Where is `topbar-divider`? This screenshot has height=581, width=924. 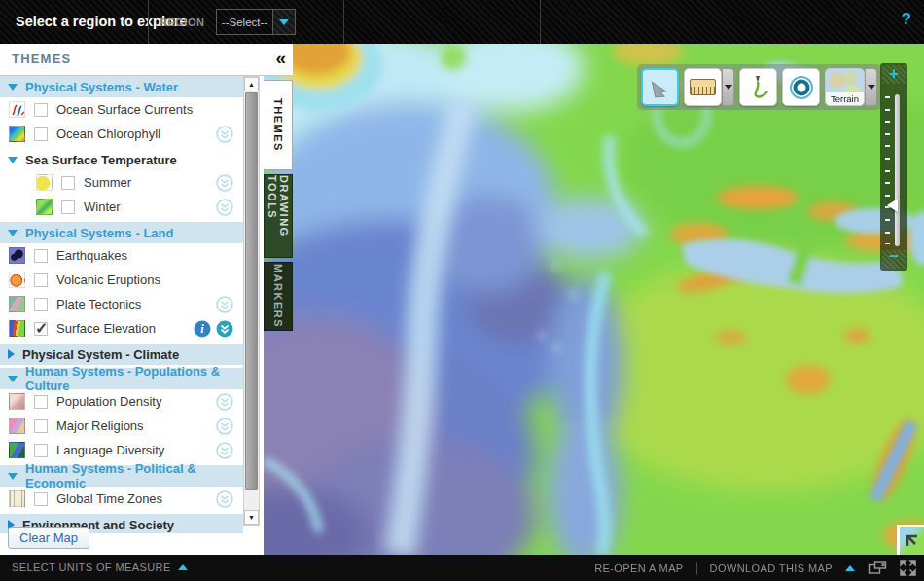
topbar-divider is located at coordinates (344, 21).